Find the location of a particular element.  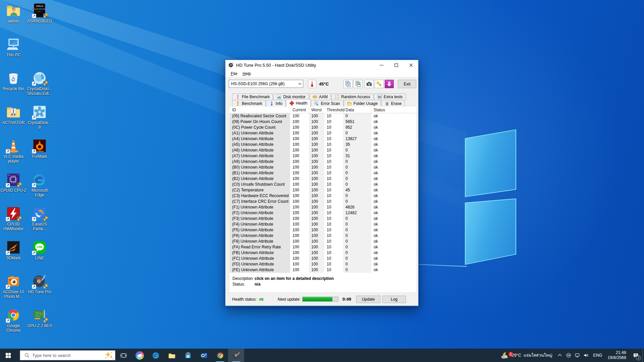

desktop-icon-3dmark: 3DMark is located at coordinates (14, 250).